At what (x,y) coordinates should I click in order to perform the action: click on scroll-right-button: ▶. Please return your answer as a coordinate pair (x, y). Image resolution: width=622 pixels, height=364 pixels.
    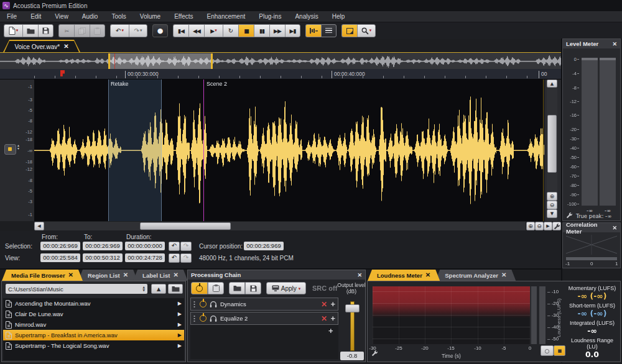
    Looking at the image, I should click on (548, 226).